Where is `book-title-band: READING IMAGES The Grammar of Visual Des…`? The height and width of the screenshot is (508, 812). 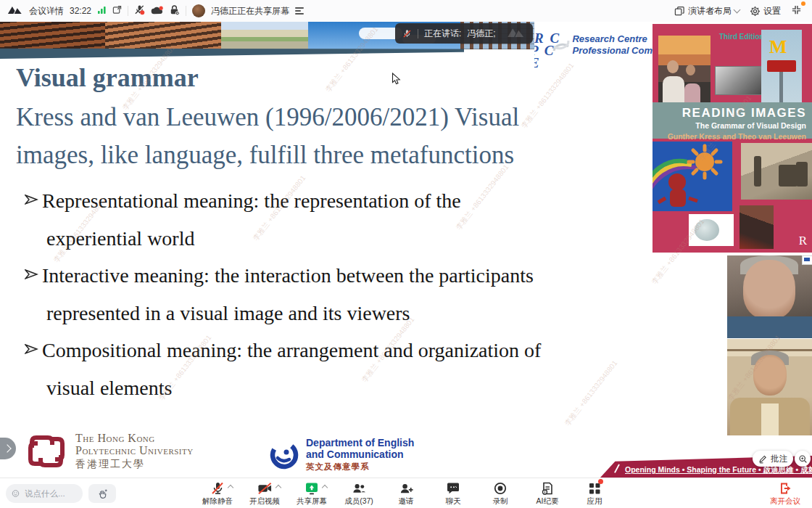
book-title-band: READING IMAGES The Grammar of Visual Des… is located at coordinates (732, 120).